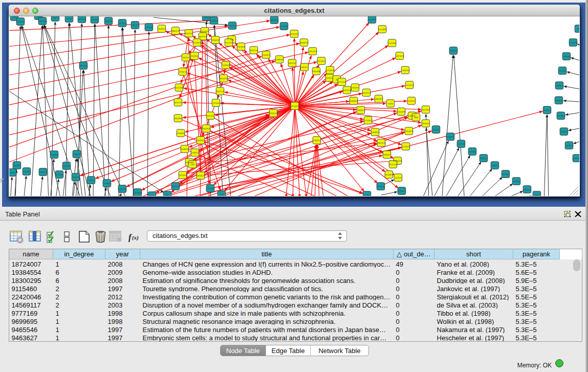 The width and height of the screenshot is (588, 372). What do you see at coordinates (393, 165) in the screenshot?
I see `svg-text: 1615132` at bounding box center [393, 165].